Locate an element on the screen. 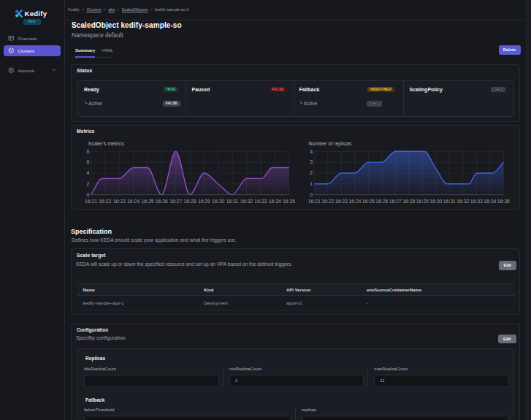  svg-text: 3 is located at coordinates (311, 162).